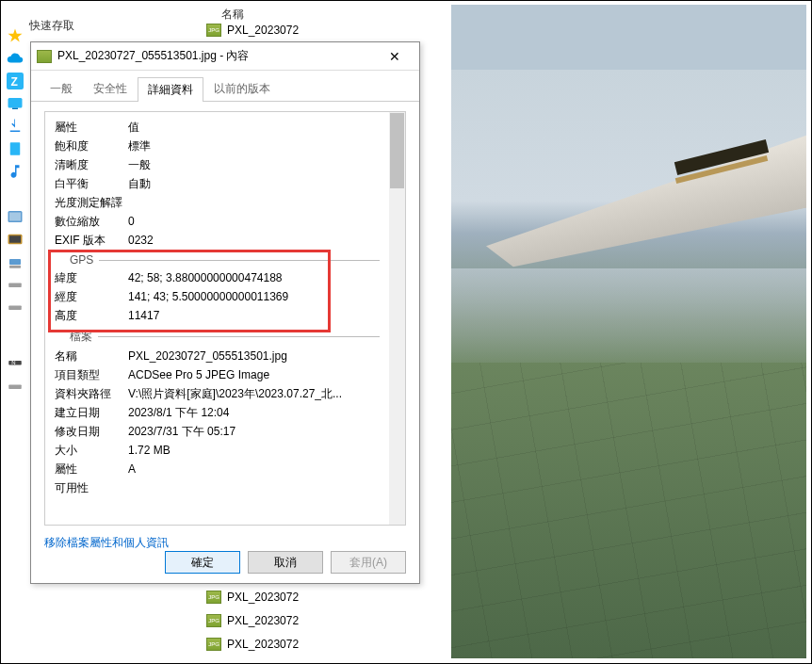 The width and height of the screenshot is (812, 664). What do you see at coordinates (217, 165) in the screenshot?
I see `prop-row: 清晰度一般` at bounding box center [217, 165].